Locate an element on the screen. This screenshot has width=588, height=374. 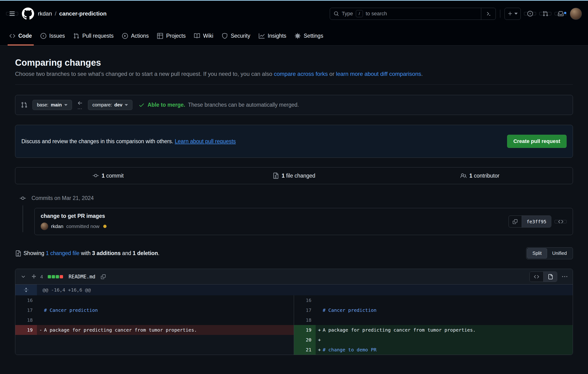
line-number: 21 is located at coordinates (305, 350).